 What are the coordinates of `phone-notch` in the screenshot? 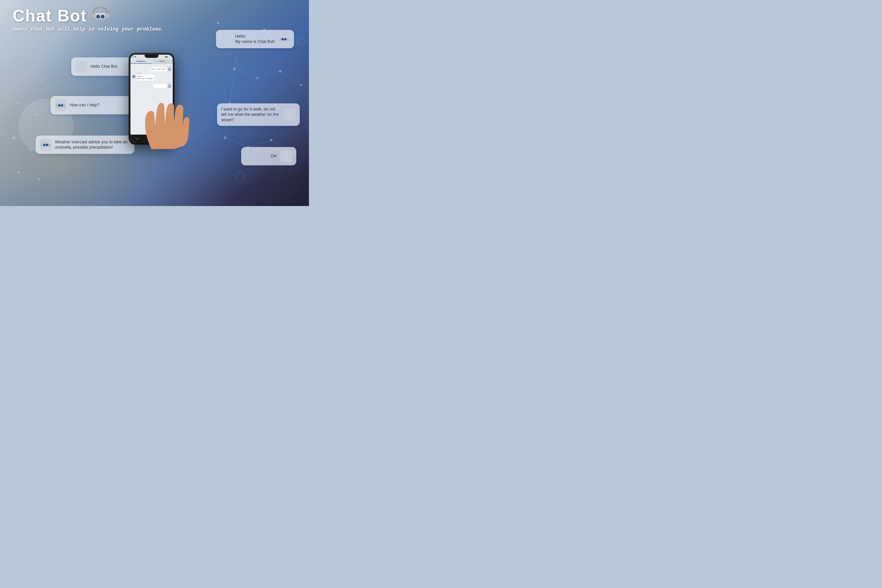 It's located at (152, 56).